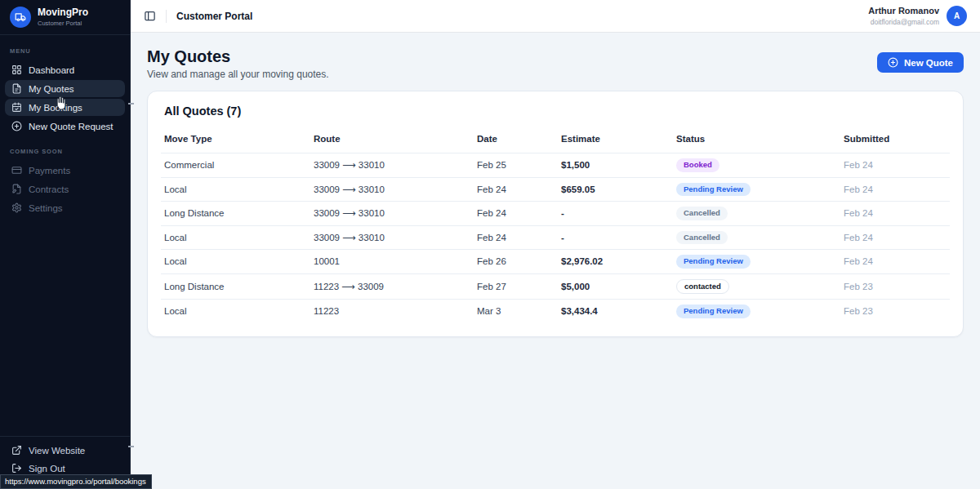 Image resolution: width=980 pixels, height=489 pixels. What do you see at coordinates (392, 140) in the screenshot?
I see `column-header-route: Route` at bounding box center [392, 140].